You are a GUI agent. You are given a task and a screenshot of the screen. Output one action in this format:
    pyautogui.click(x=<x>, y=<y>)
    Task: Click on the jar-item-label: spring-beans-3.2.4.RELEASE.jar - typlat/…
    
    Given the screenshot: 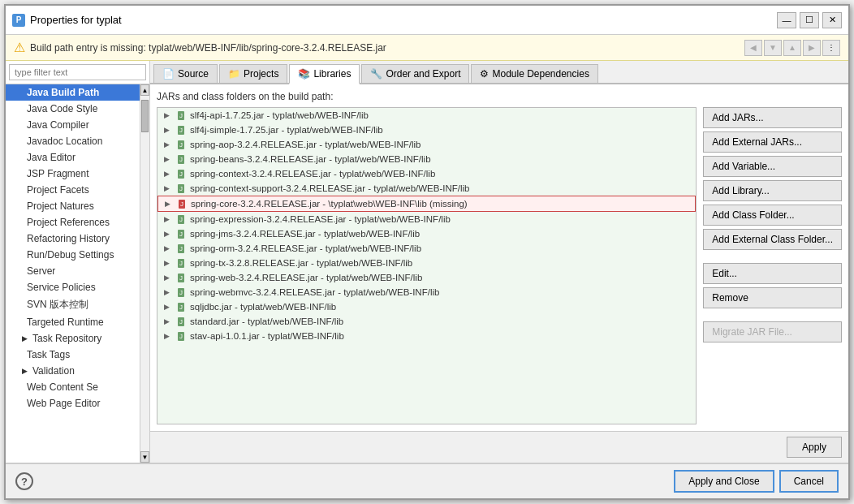 What is the action you would take?
    pyautogui.click(x=310, y=159)
    